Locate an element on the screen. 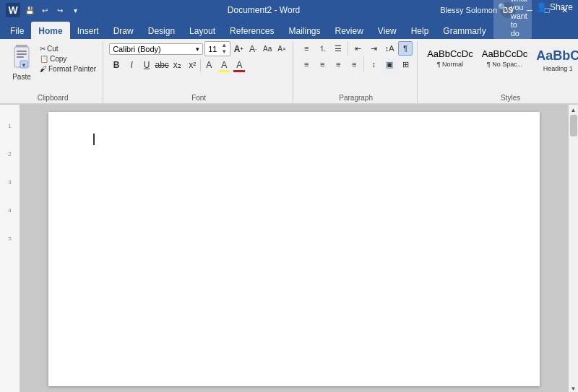  tab-layout: Layout is located at coordinates (202, 30).